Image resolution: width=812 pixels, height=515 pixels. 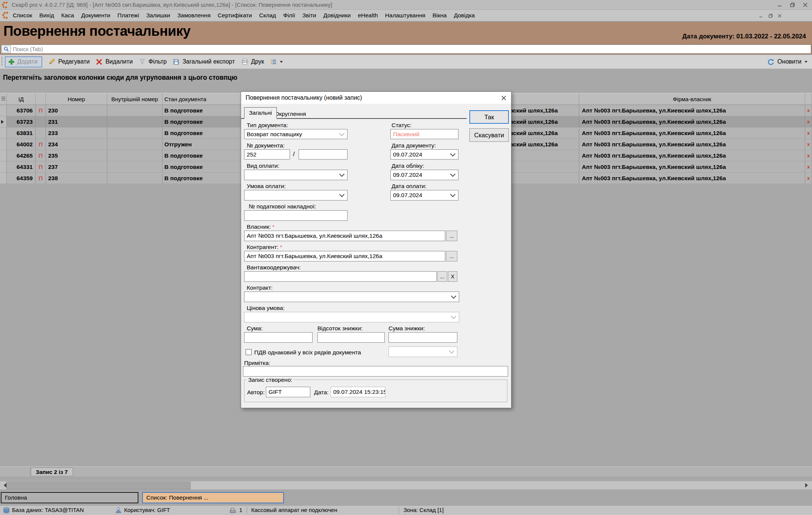 I want to click on tab-general: Загальні, so click(x=260, y=113).